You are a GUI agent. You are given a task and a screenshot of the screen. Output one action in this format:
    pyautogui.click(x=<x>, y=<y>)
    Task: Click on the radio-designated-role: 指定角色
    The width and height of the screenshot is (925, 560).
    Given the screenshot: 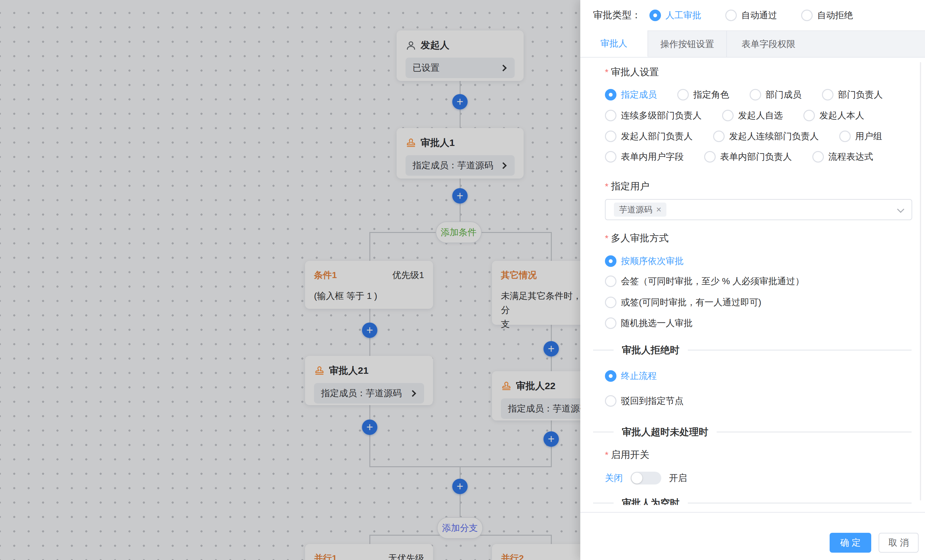 What is the action you would take?
    pyautogui.click(x=703, y=95)
    